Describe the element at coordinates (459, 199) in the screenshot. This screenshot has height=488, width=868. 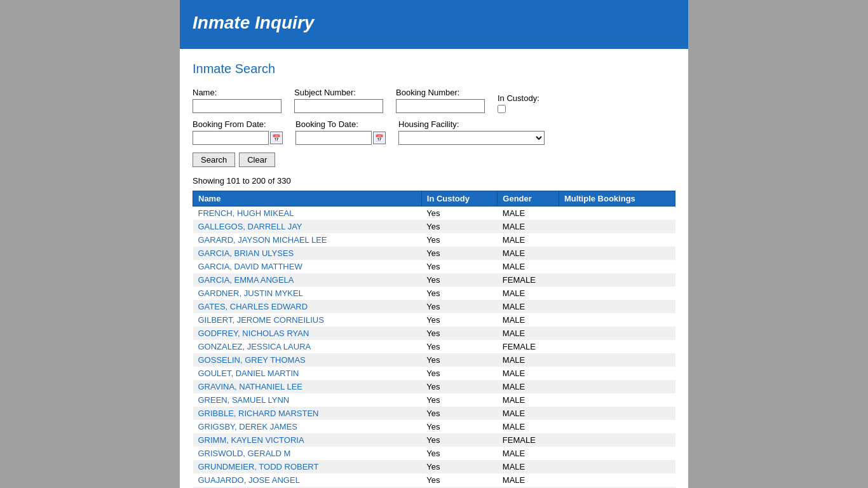
I see `col-header-custody: In Custody` at that location.